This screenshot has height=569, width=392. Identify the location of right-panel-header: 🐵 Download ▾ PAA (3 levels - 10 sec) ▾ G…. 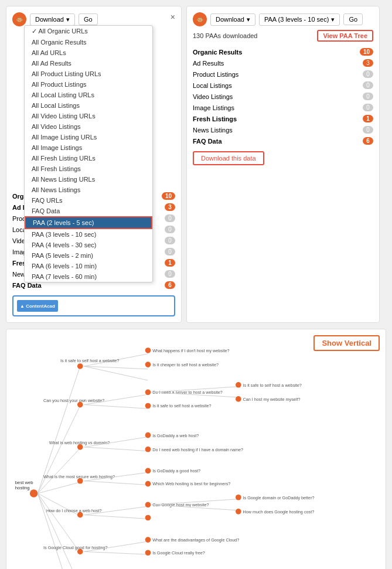
(283, 19).